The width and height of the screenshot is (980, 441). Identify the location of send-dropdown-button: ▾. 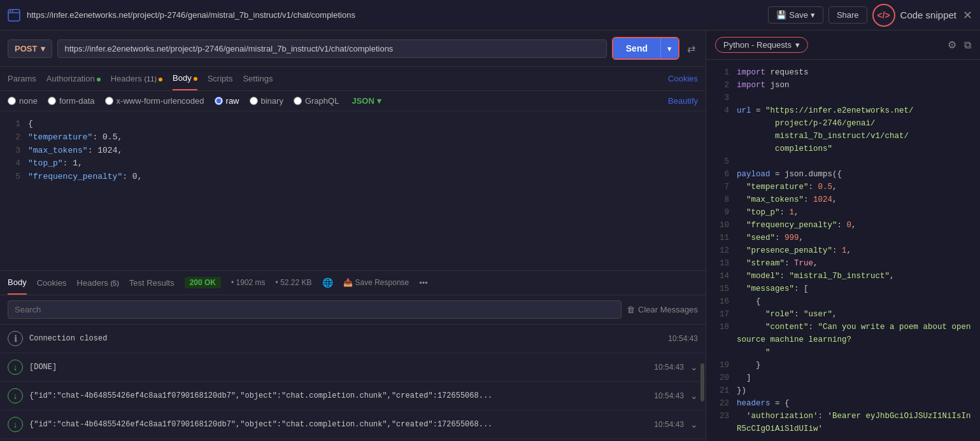
(669, 48).